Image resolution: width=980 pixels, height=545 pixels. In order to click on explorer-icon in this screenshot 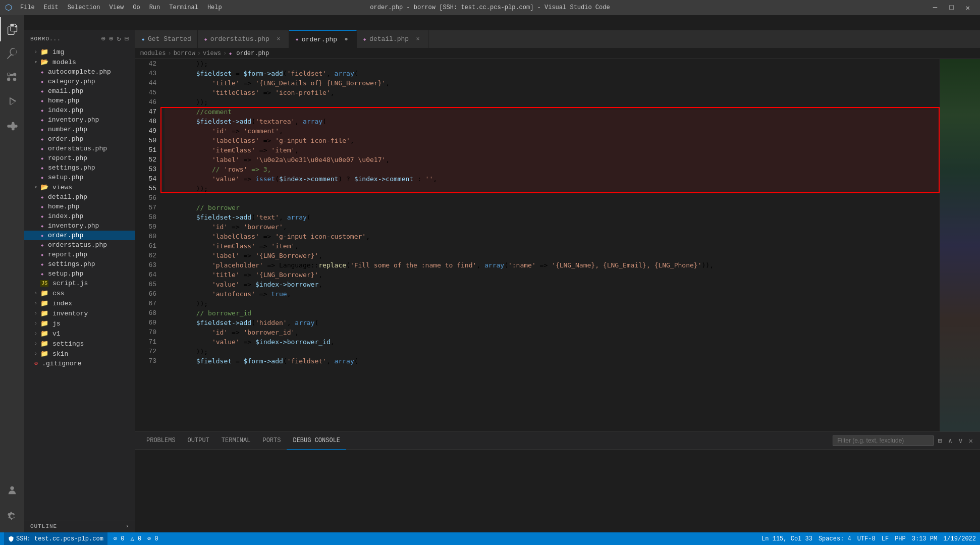, I will do `click(12, 29)`.